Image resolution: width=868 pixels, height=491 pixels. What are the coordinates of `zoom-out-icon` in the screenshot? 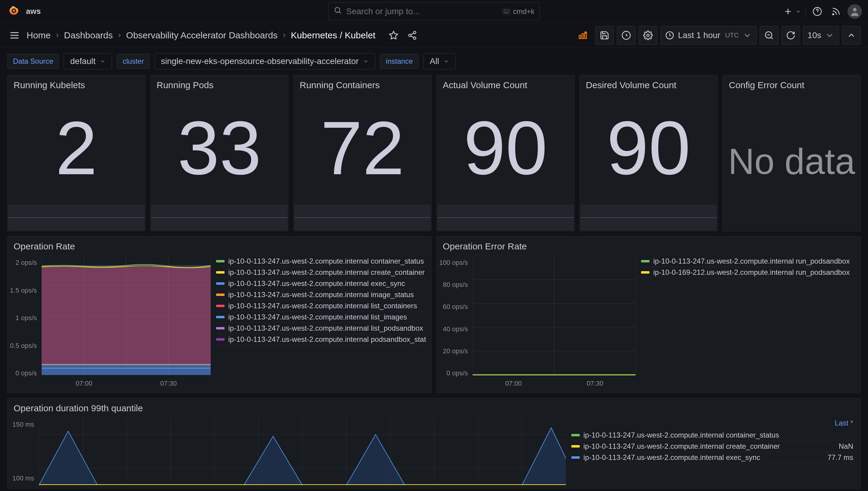 It's located at (769, 35).